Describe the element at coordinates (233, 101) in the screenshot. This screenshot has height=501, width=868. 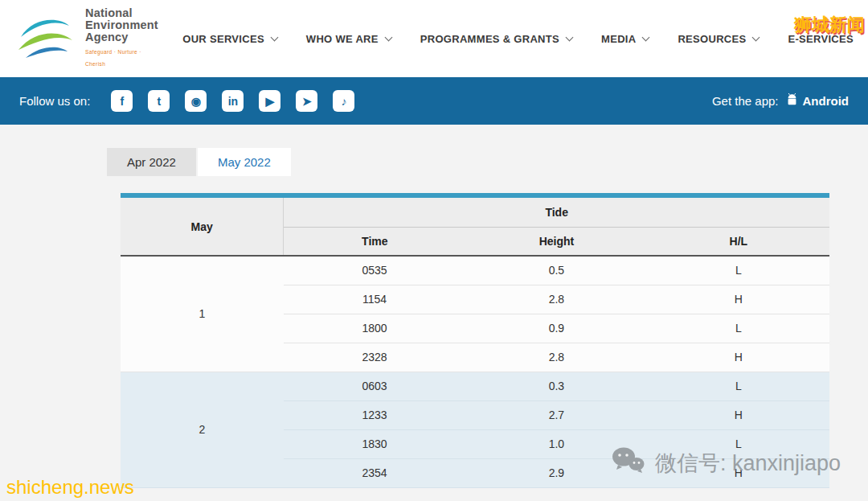
I see `social-icon-row: ft◉in▶➤♪` at that location.